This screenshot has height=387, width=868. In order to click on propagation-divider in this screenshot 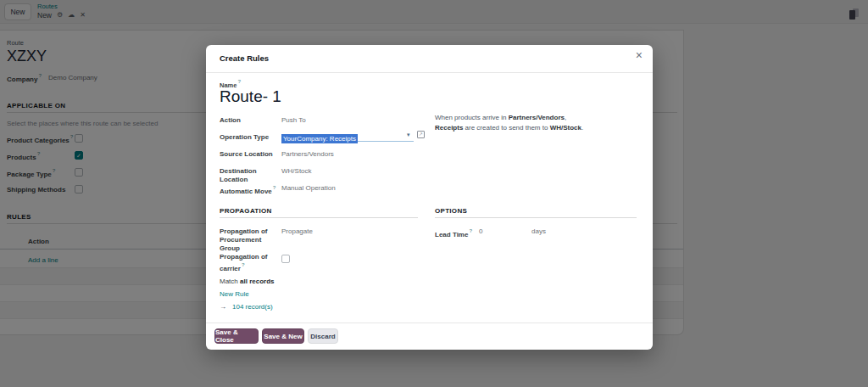, I will do `click(319, 217)`.